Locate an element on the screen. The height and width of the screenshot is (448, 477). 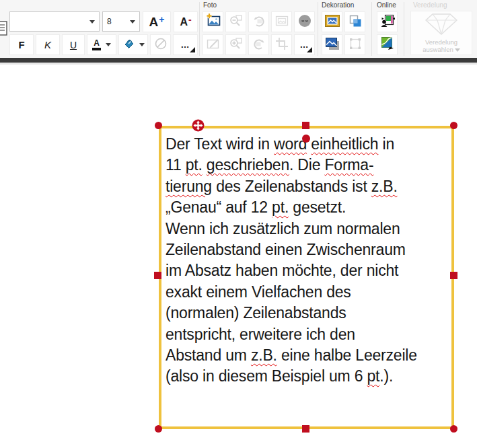
underline-label: U is located at coordinates (73, 45).